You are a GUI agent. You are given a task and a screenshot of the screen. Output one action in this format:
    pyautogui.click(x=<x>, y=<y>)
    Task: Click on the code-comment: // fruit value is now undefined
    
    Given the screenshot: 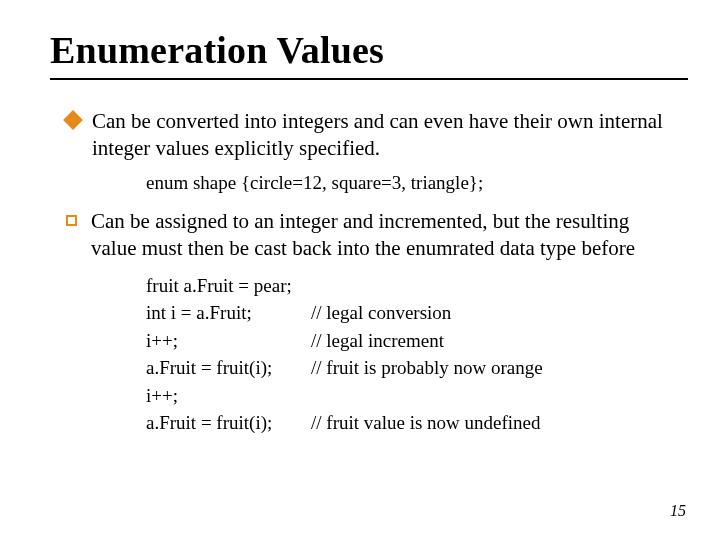 What is the action you would take?
    pyautogui.click(x=426, y=423)
    